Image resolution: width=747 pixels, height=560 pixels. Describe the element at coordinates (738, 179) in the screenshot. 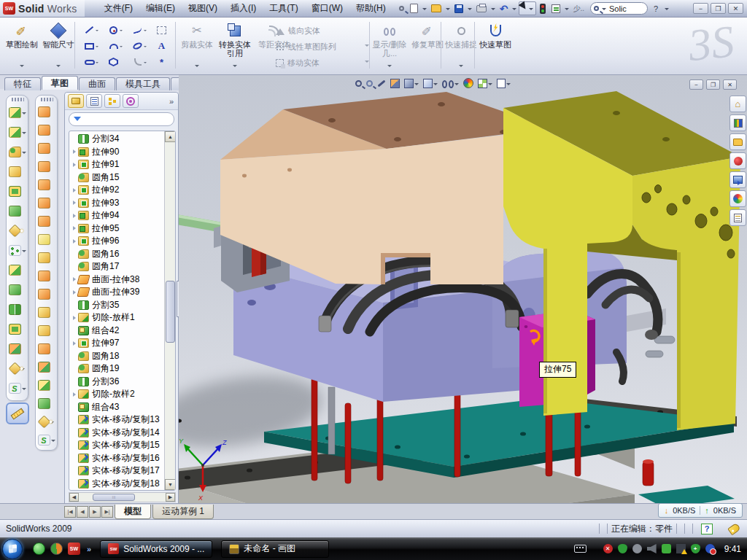

I see `appearances-tab` at that location.